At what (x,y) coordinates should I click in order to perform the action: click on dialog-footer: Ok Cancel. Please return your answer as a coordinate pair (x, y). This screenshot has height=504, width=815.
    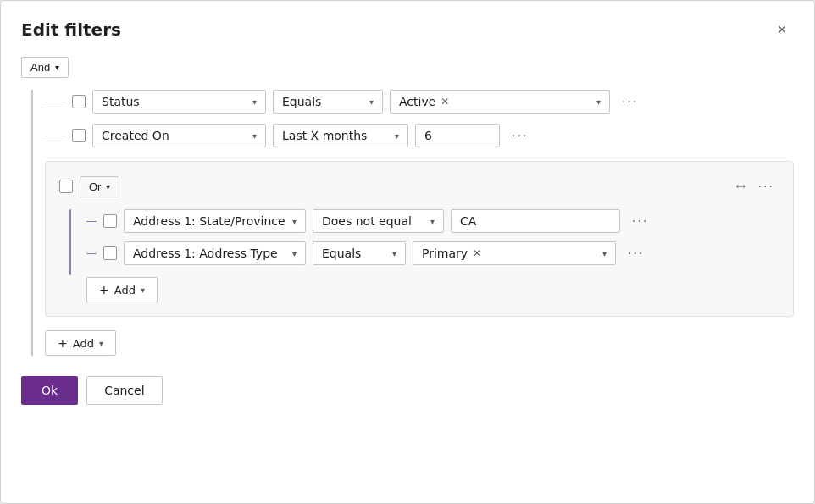
    Looking at the image, I should click on (408, 390).